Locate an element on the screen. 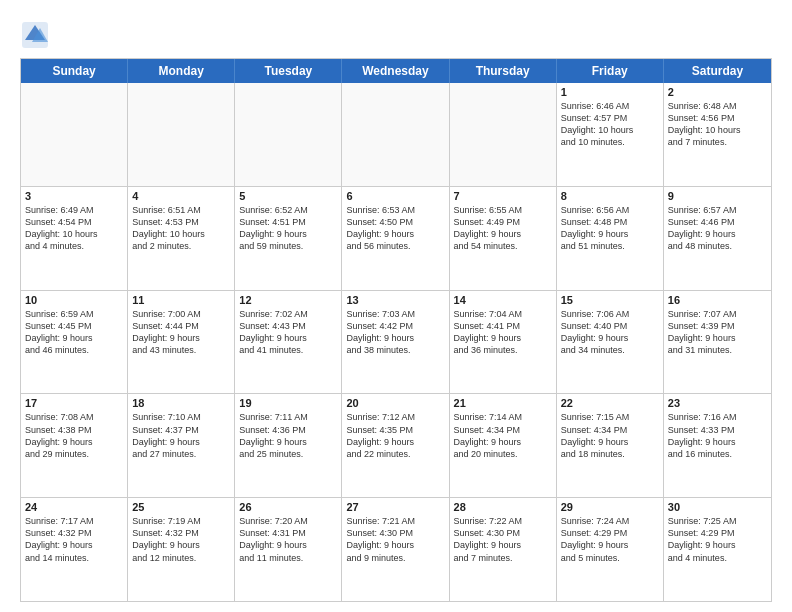  cell-text: Sunrise: 6:53 AMSunset: 4:50 PMDaylight:… is located at coordinates (395, 228).